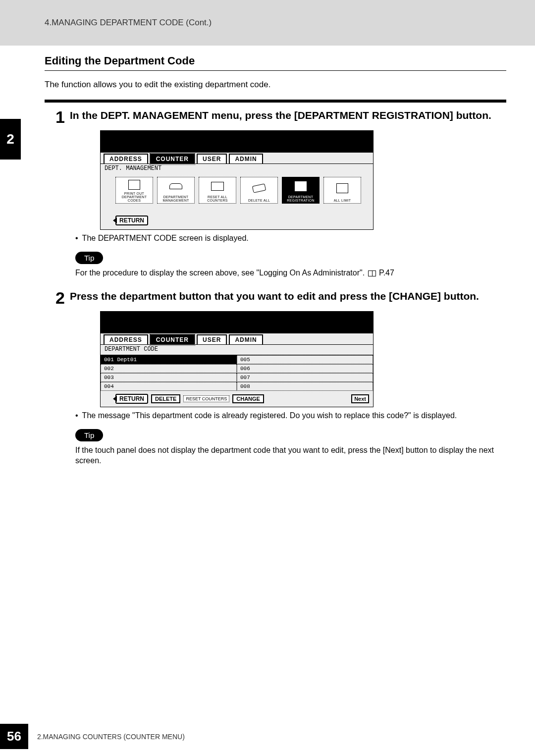 The height and width of the screenshot is (756, 535). I want to click on page-footer: 56 2.MANAGING COUNTERS (COUNTER MENU), so click(92, 736).